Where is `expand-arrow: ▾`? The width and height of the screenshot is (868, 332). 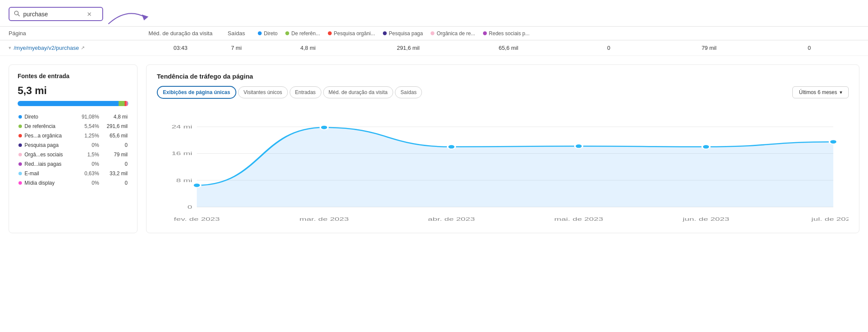 expand-arrow: ▾ is located at coordinates (10, 48).